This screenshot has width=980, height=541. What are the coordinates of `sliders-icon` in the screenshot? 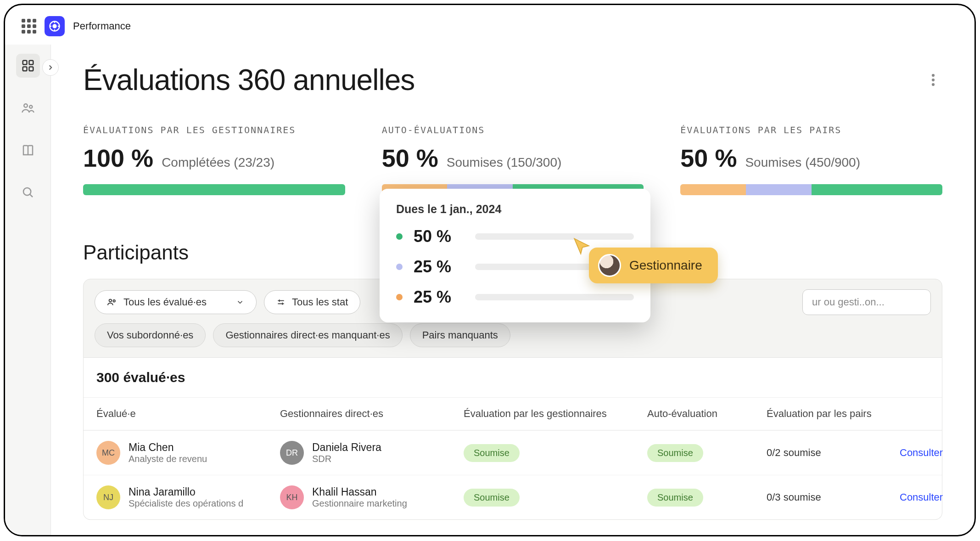 It's located at (281, 302).